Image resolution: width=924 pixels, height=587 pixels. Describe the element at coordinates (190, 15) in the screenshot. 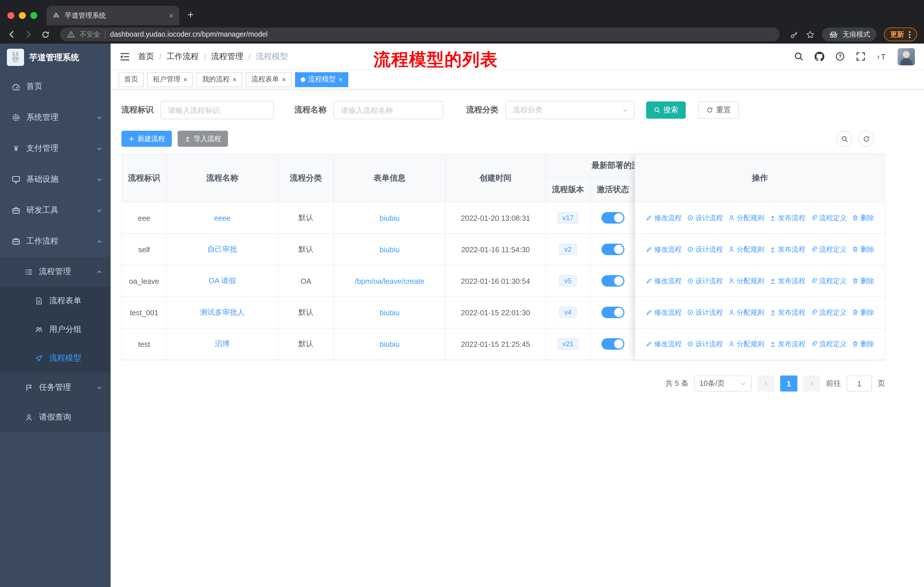

I see `new-tab-button: +` at that location.